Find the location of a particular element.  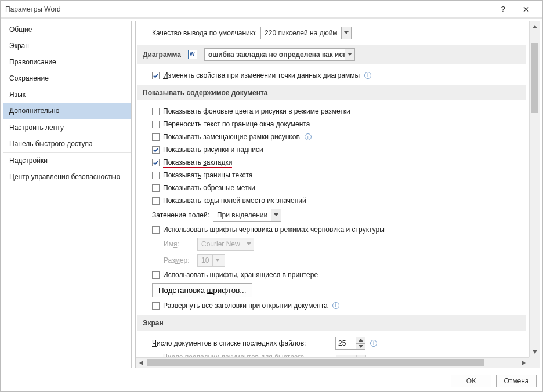

word-document-icon is located at coordinates (193, 55).